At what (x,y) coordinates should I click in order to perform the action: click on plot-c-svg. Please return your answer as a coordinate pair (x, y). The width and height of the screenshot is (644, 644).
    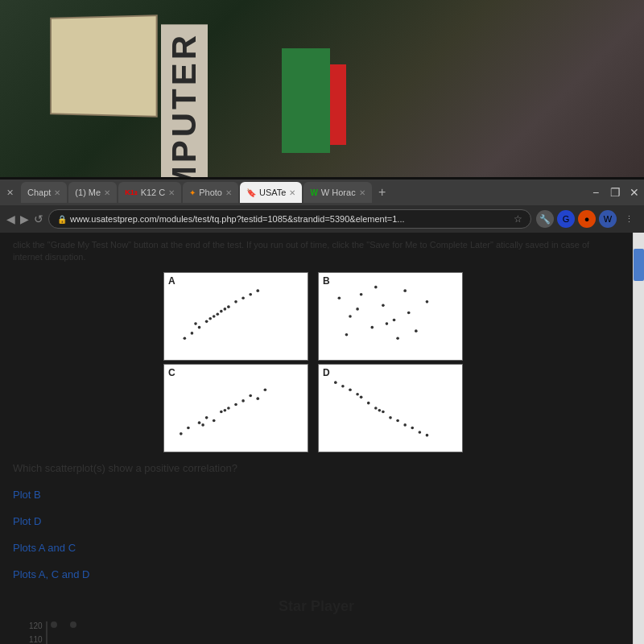
    Looking at the image, I should click on (236, 408).